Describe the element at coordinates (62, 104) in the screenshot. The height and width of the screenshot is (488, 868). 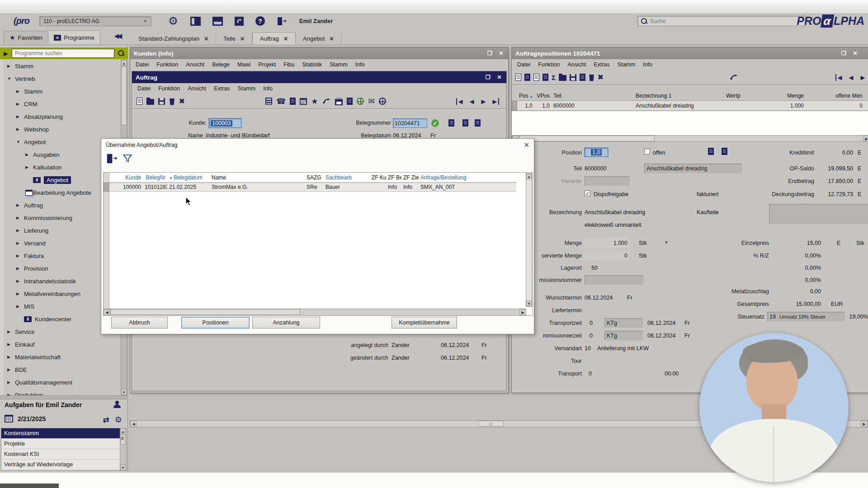
I see `tree-item-crm: ▶CRM` at that location.